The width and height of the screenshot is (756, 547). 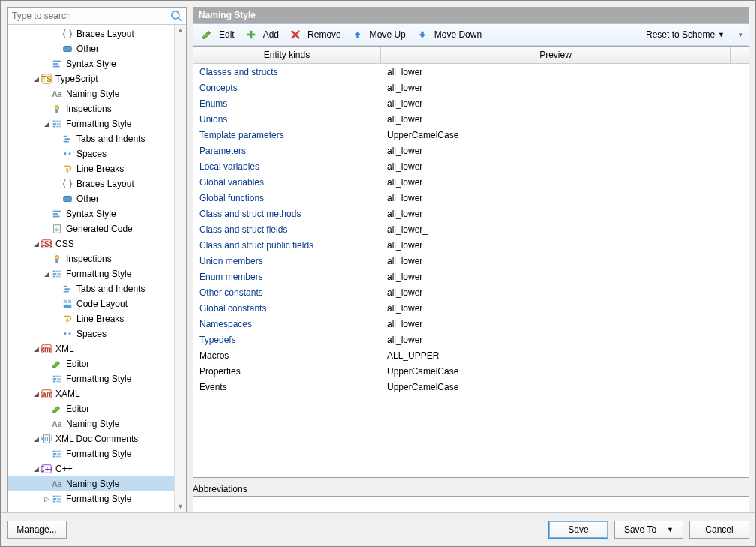 What do you see at coordinates (287, 293) in the screenshot?
I see `cell-entity-kind: Other constants` at bounding box center [287, 293].